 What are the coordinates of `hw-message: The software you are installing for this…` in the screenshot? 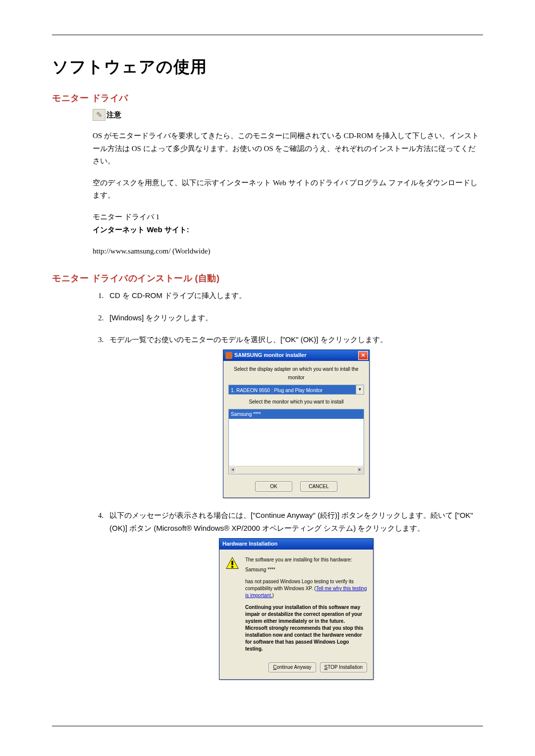 It's located at (306, 605).